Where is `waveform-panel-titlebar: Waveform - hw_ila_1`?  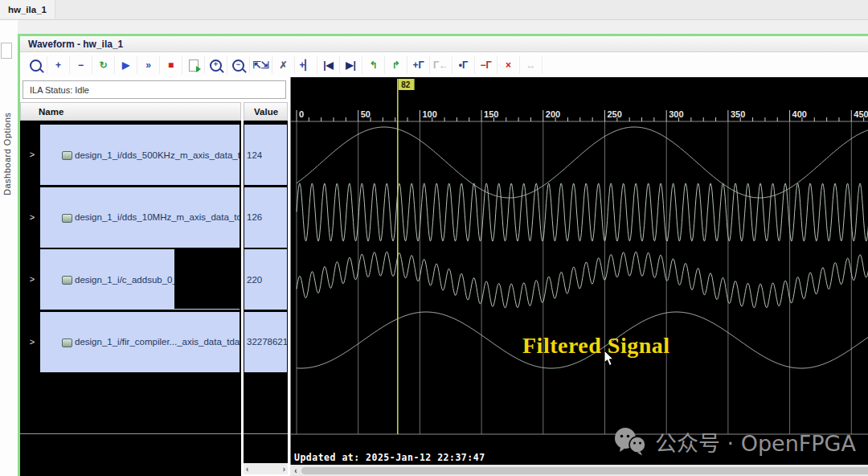
waveform-panel-titlebar: Waveform - hw_ila_1 is located at coordinates (444, 44).